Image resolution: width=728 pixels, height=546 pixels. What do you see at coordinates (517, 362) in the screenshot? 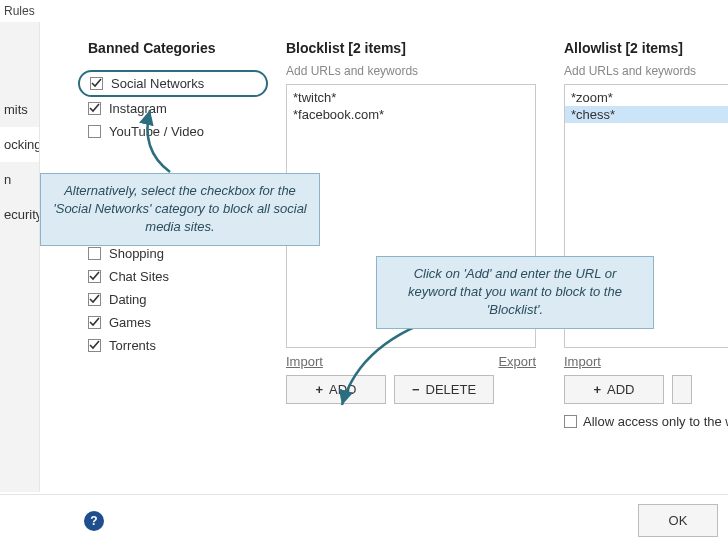
I see `blocklist-export-link: Export` at bounding box center [517, 362].